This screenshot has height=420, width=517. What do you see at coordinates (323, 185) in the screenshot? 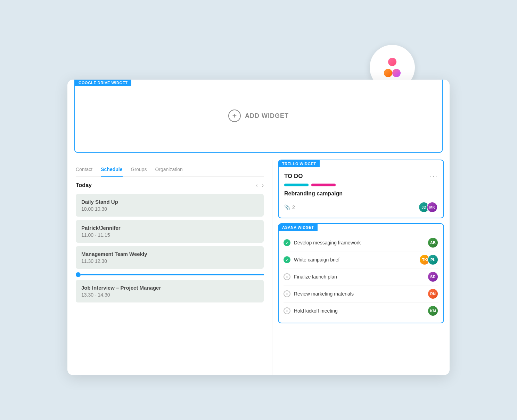
I see `tag-pink` at bounding box center [323, 185].